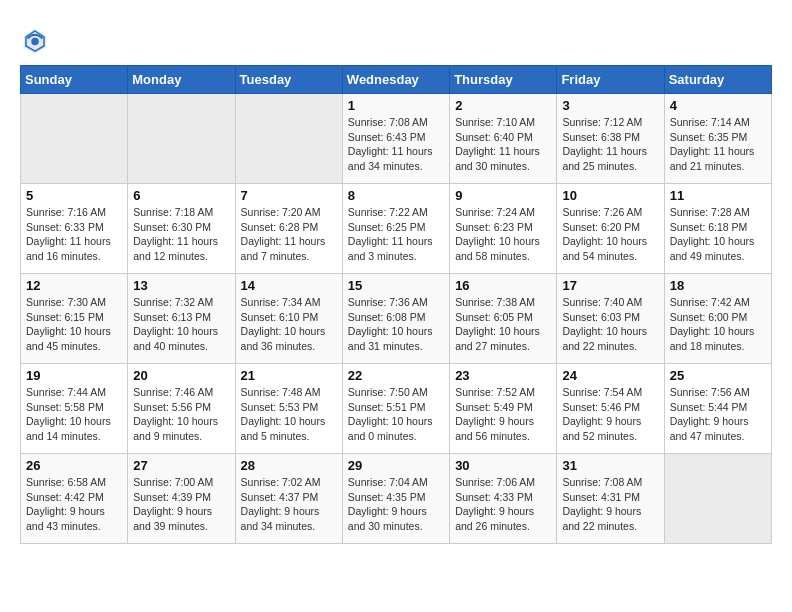 The image size is (792, 612). Describe the element at coordinates (396, 376) in the screenshot. I see `day-number: 22` at that location.